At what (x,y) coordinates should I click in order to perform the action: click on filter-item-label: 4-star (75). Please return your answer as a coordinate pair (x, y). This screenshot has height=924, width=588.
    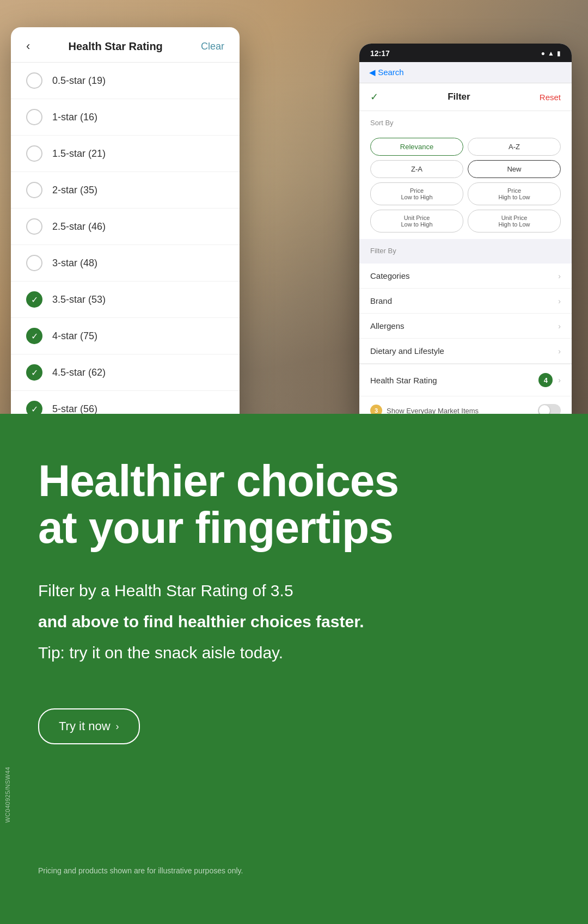
    Looking at the image, I should click on (75, 336).